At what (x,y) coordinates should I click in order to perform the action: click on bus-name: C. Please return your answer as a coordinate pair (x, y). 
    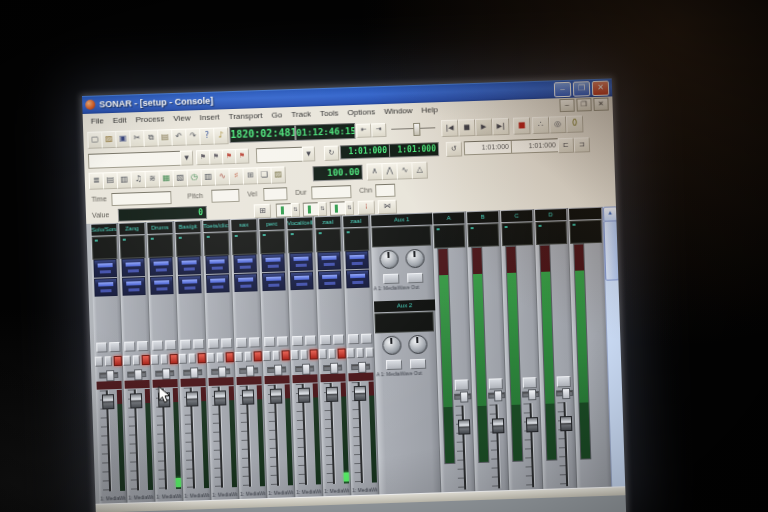
    Looking at the image, I should click on (516, 216).